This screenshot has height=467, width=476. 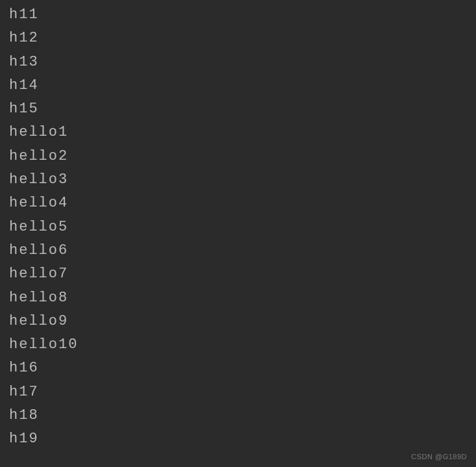 I want to click on output-line: h13, so click(x=238, y=62).